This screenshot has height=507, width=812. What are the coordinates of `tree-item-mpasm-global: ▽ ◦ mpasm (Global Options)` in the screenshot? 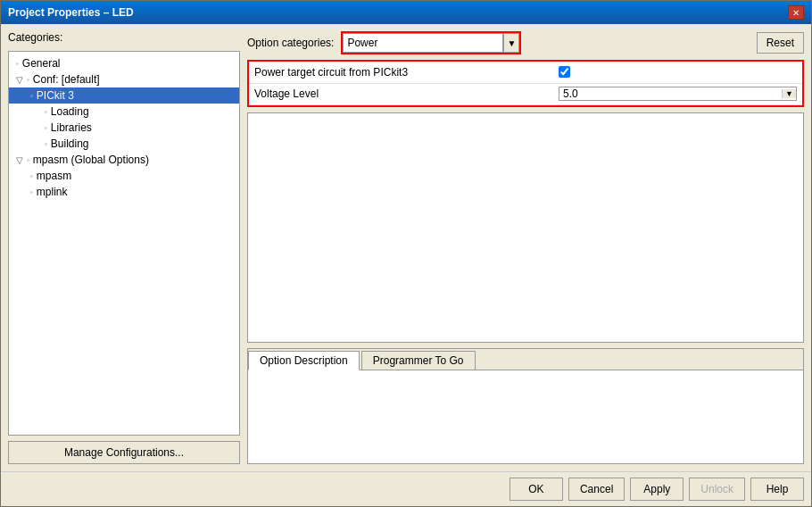 It's located at (124, 160).